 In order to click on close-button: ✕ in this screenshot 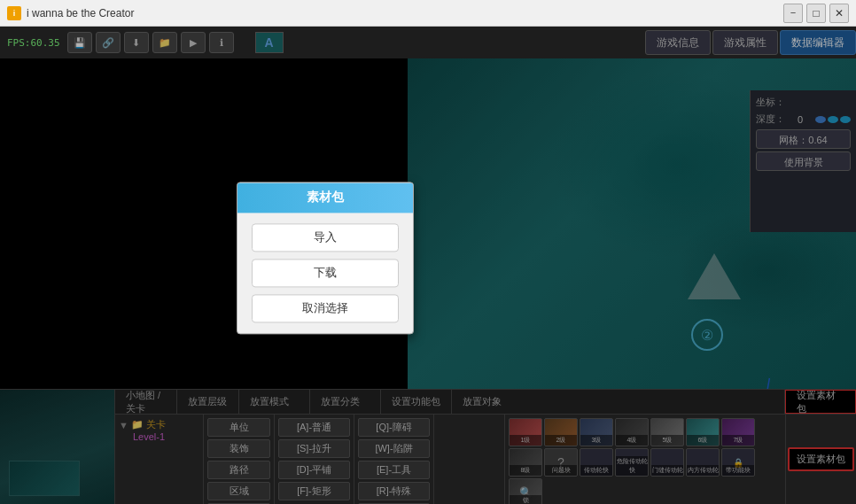, I will do `click(839, 13)`.